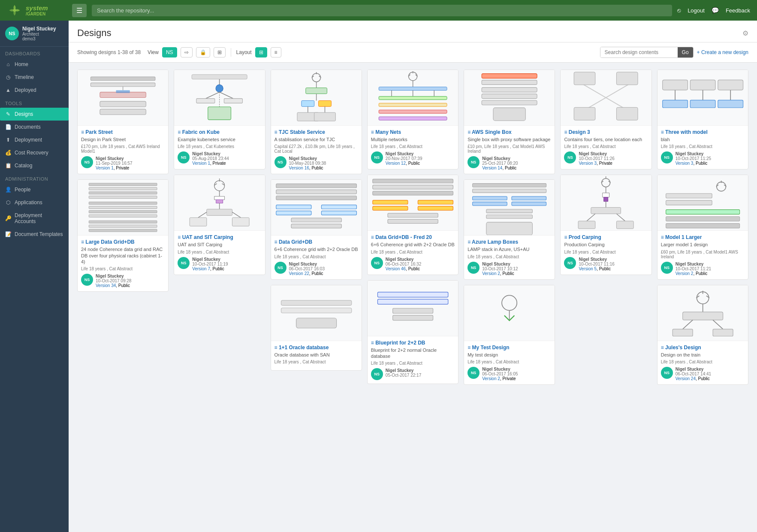 This screenshot has width=757, height=532. Describe the element at coordinates (606, 132) in the screenshot. I see `card-title: Design 3` at that location.